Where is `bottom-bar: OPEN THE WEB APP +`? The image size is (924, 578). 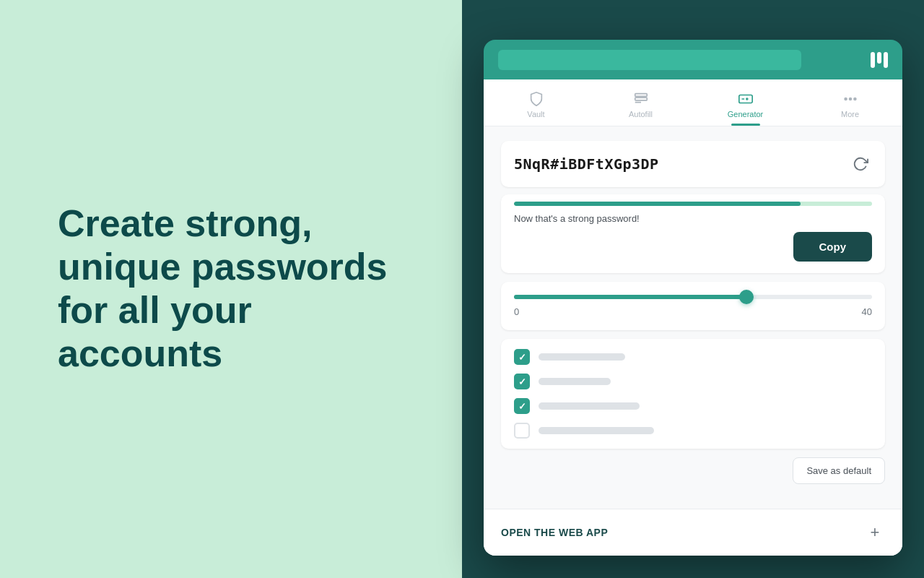 bottom-bar: OPEN THE WEB APP + is located at coordinates (693, 532).